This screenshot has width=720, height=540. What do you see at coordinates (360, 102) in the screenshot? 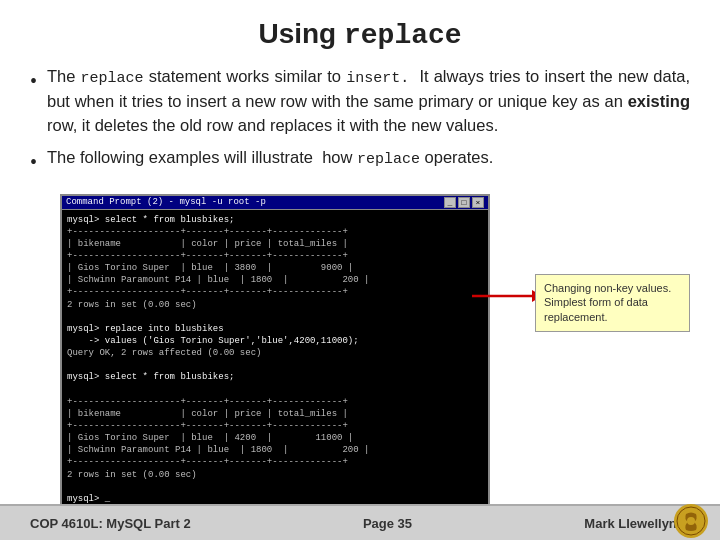
I see `bullet-item-1: • The replace statement works similar to…` at bounding box center [360, 102].